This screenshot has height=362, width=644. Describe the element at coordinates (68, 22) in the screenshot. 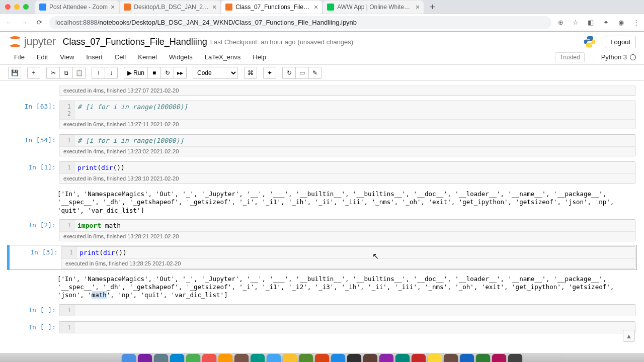

I see `url-host: localhost` at that location.